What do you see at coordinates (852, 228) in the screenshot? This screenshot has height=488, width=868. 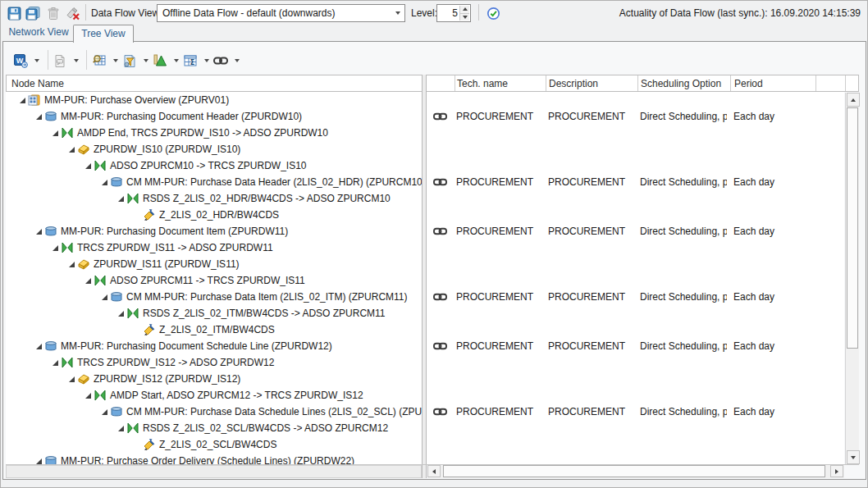 I see `vertical-scroll-thumb` at bounding box center [852, 228].